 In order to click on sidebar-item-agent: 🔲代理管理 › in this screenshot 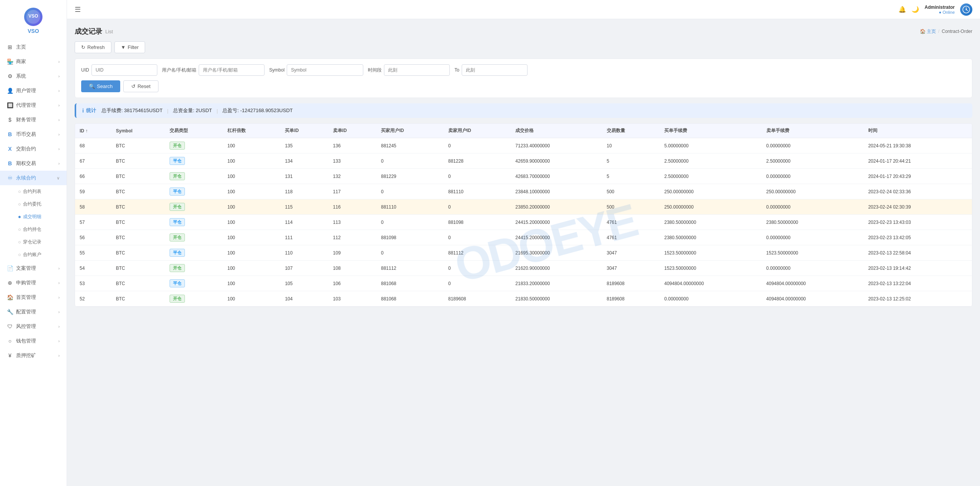, I will do `click(33, 105)`.